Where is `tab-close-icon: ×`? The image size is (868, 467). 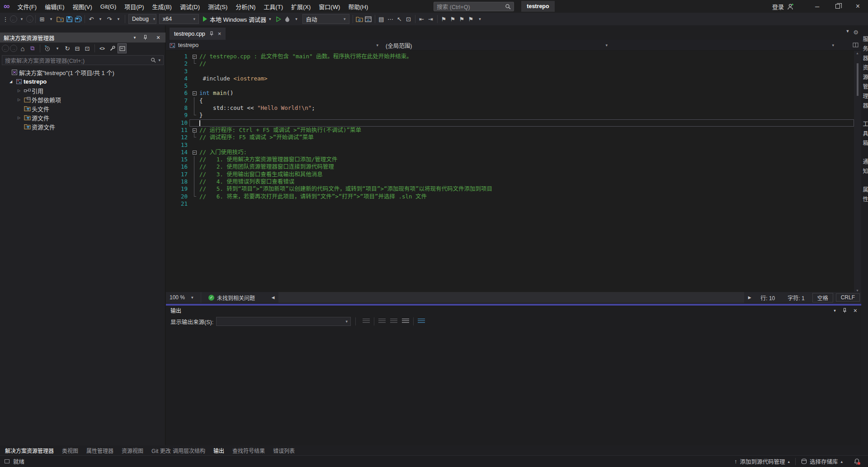 tab-close-icon: × is located at coordinates (220, 33).